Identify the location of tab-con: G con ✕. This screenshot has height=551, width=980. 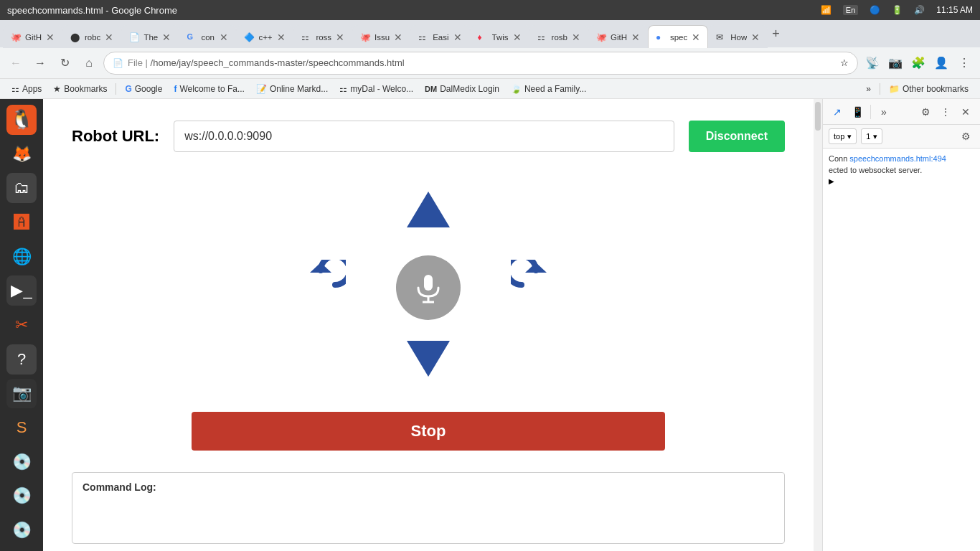
(207, 37).